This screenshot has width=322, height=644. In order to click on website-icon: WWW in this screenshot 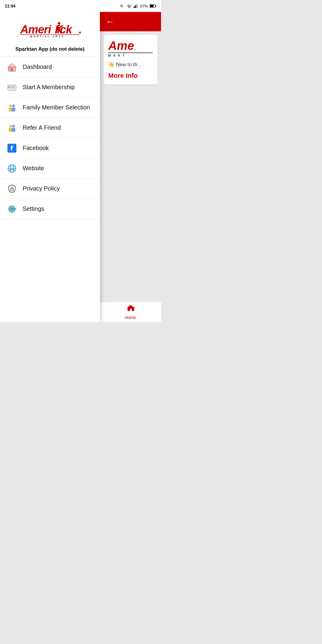, I will do `click(12, 168)`.